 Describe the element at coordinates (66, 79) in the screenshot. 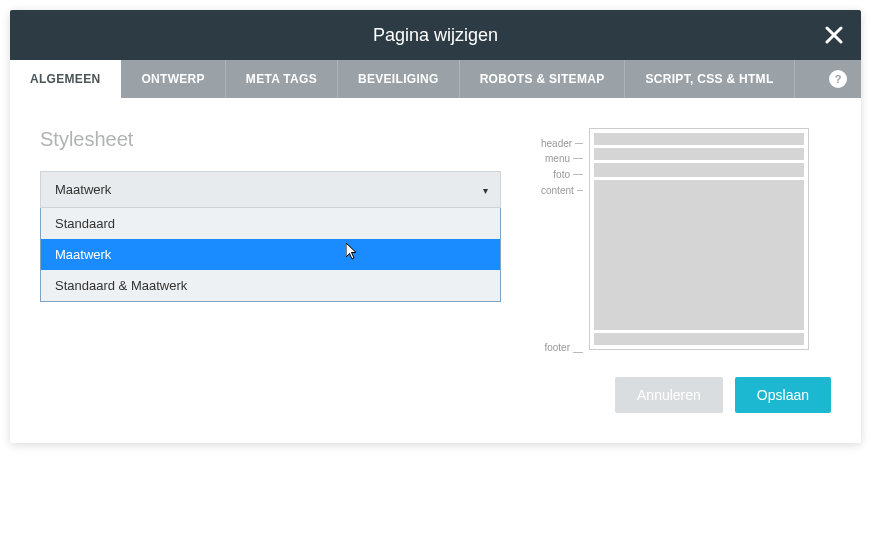

I see `tab-algemeen: ALGEMEEN` at that location.